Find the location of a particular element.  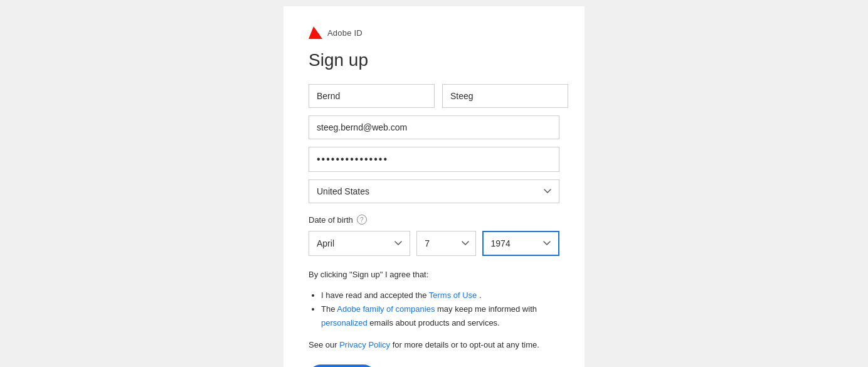

email-input is located at coordinates (434, 127).